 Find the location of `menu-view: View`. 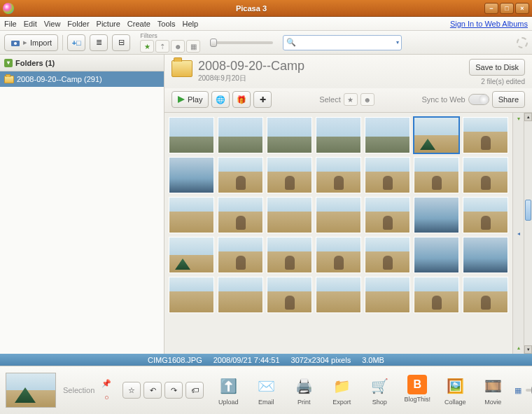

menu-view: View is located at coordinates (52, 24).